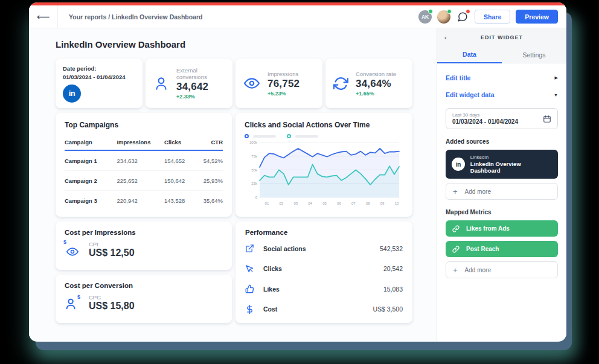 The image size is (599, 364). What do you see at coordinates (181, 181) in the screenshot?
I see `campaign-clicks: 150,642` at bounding box center [181, 181].